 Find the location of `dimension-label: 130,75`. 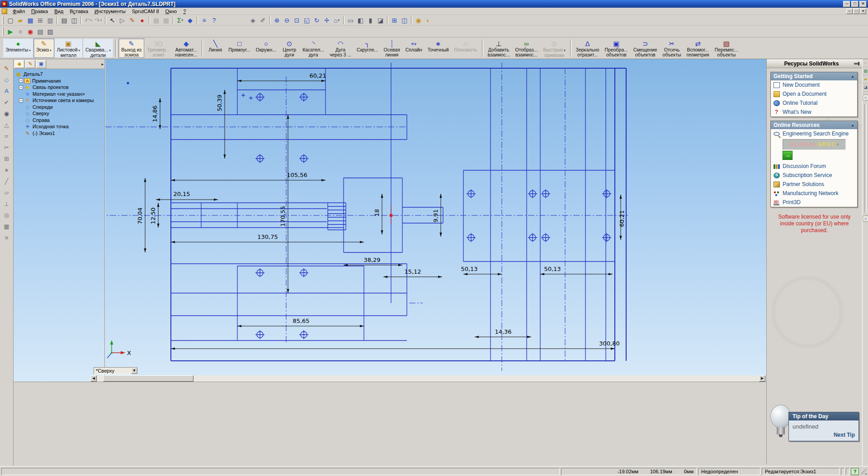

dimension-label: 130,75 is located at coordinates (268, 237).